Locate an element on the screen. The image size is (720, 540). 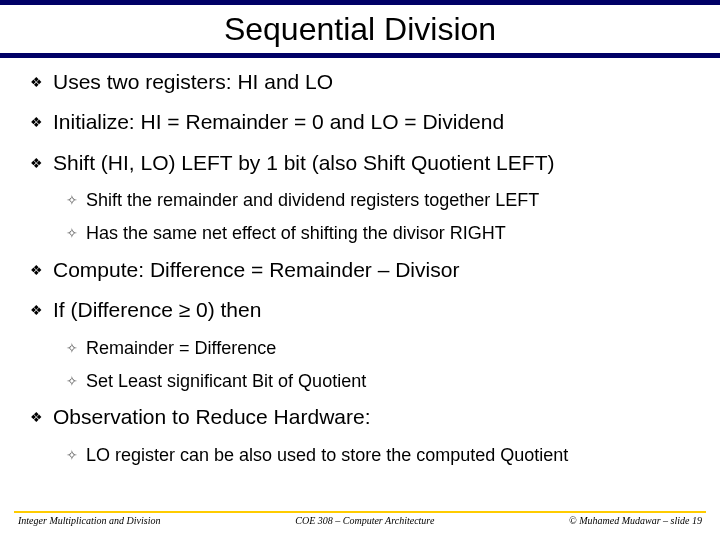
sub-bullet-item: ✧ Shift the remainder and dividend regis… is located at coordinates (384, 200).